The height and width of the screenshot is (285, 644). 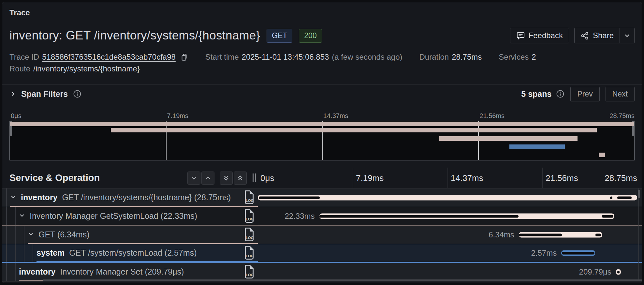 What do you see at coordinates (627, 36) in the screenshot?
I see `share-dropdown-button` at bounding box center [627, 36].